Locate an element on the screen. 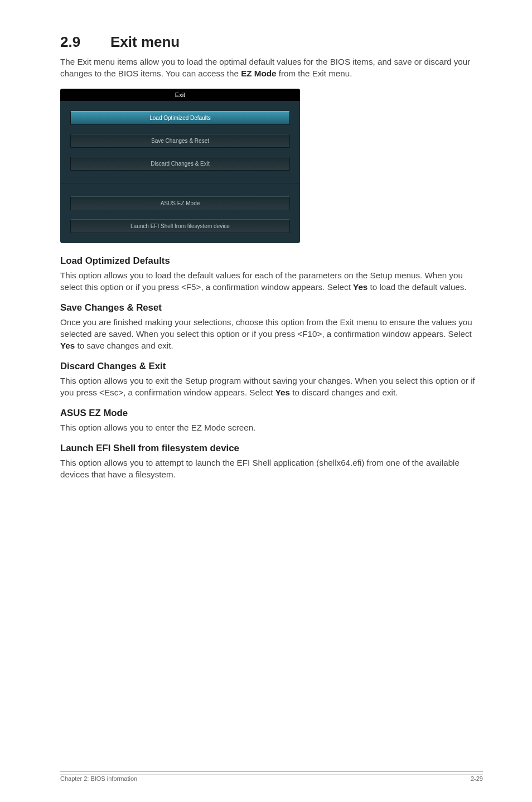  footer-page-number: 2-29 is located at coordinates (477, 779).